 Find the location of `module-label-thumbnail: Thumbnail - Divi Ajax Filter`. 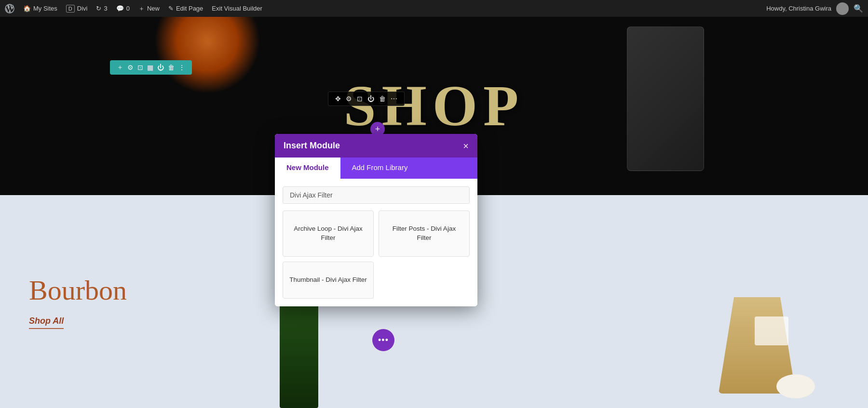

module-label-thumbnail: Thumbnail - Divi Ajax Filter is located at coordinates (328, 279).